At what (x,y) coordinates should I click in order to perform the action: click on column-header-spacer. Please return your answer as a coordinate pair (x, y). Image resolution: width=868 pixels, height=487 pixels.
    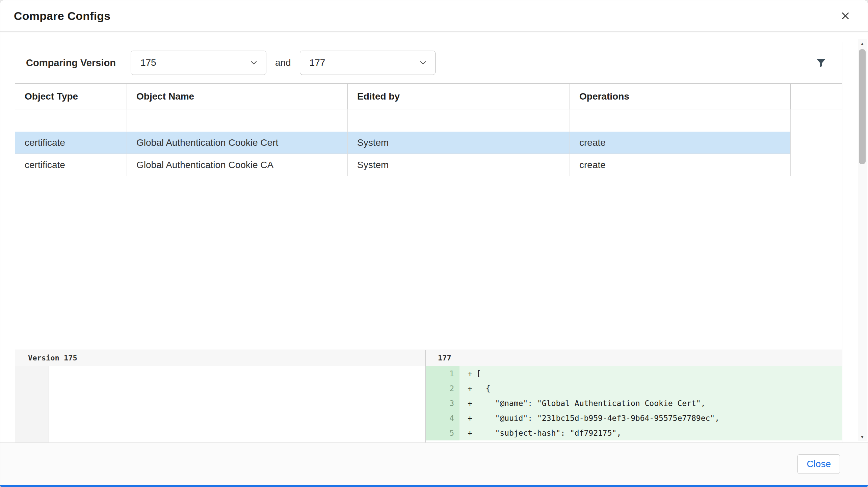
    Looking at the image, I should click on (816, 97).